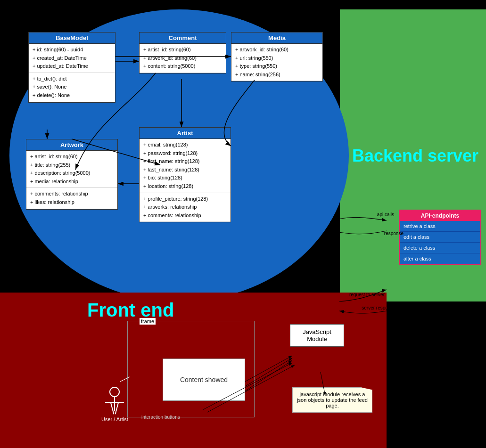 The image size is (486, 448). Describe the element at coordinates (185, 133) in the screenshot. I see `uml-artist-header: Artist` at that location.